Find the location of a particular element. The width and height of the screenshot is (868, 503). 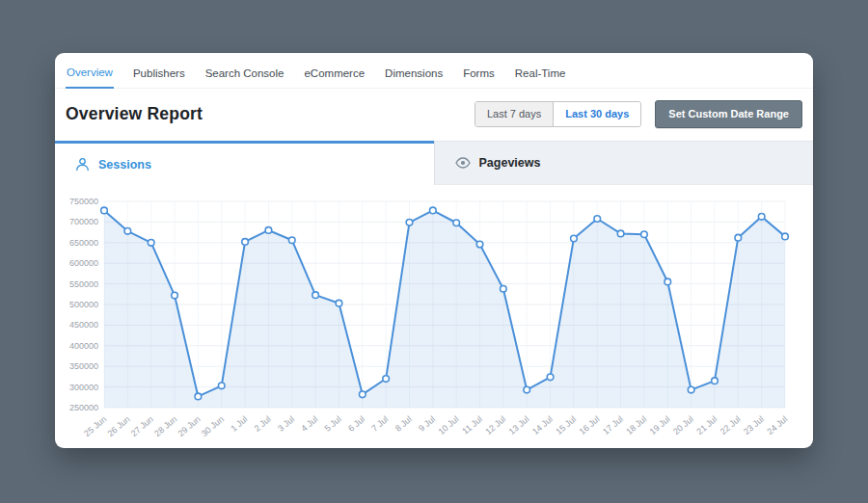

x-axis-label: 2 Jul is located at coordinates (262, 424).